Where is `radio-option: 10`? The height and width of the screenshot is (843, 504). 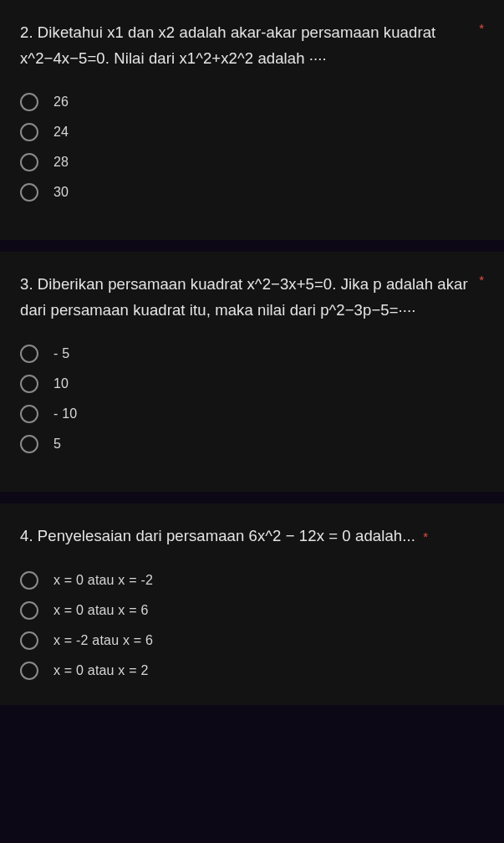
radio-option: 10 is located at coordinates (252, 384).